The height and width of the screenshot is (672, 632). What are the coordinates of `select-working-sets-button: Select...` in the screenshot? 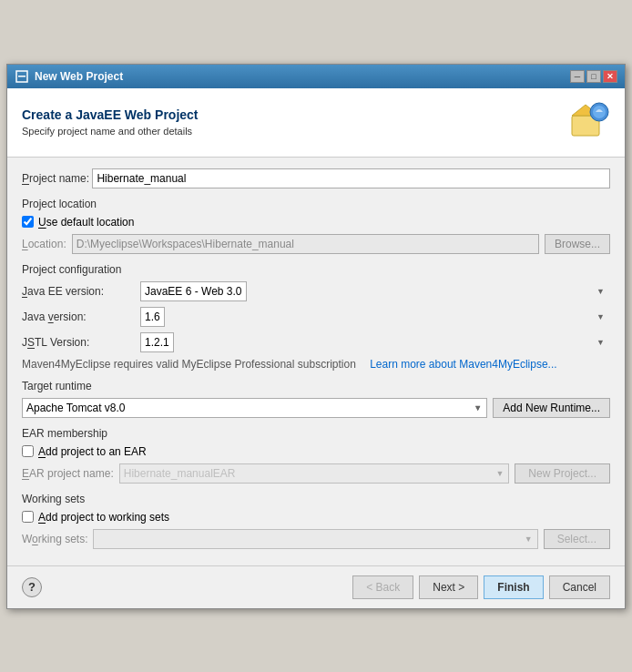 It's located at (577, 539).